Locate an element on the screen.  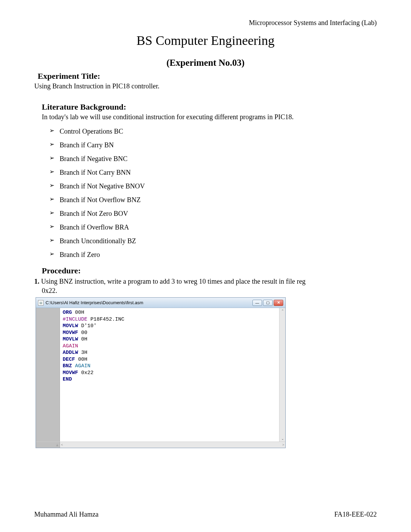
minimize-button: — is located at coordinates (257, 303).